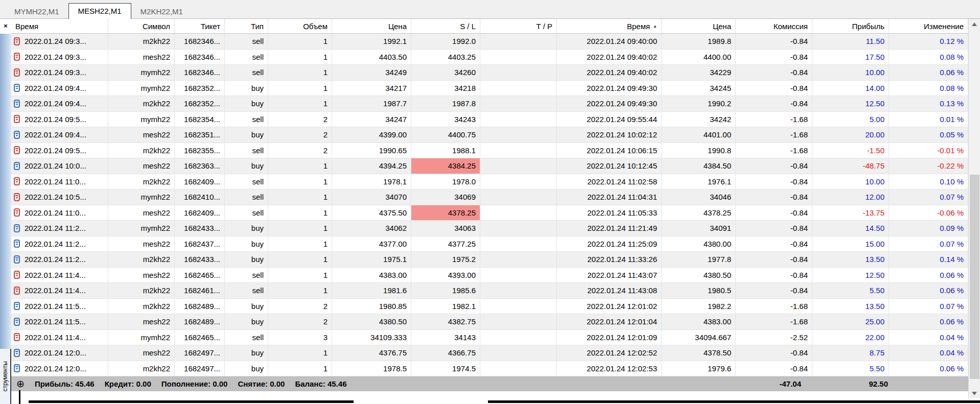 This screenshot has width=980, height=404. Describe the element at coordinates (699, 369) in the screenshot. I see `close-price-cell: 1979.6` at that location.